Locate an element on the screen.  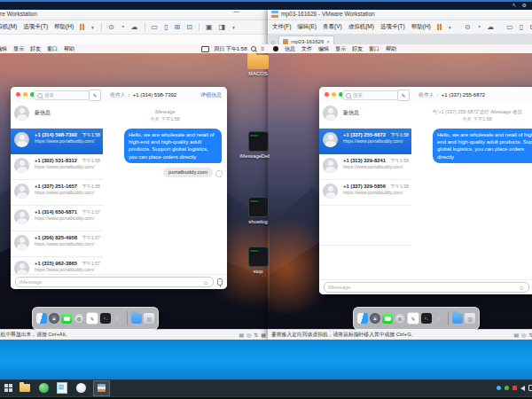
desktop-icon-stop: stop is located at coordinates (254, 261).